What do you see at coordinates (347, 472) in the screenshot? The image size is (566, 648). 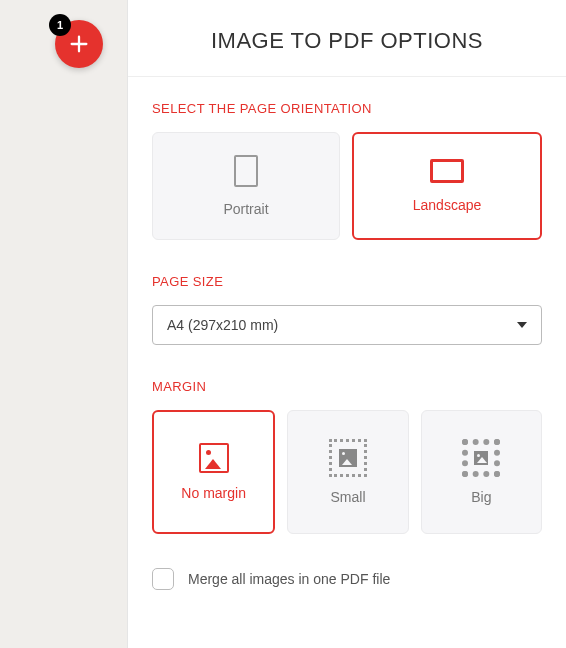 I see `margin-options: No margin Small Big` at bounding box center [347, 472].